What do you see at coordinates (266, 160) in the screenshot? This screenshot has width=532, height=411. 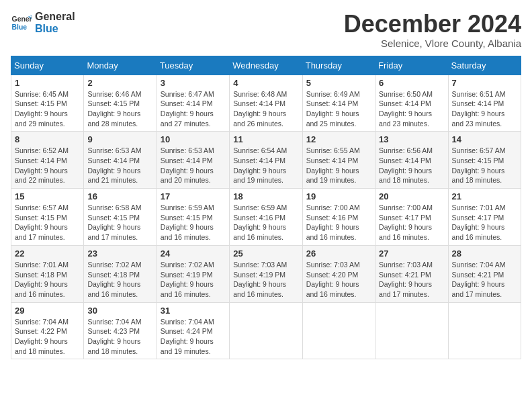 I see `calendar-week-2: 8 Sunrise: 6:52 AM Sunset: 4:14 PM Dayli…` at bounding box center [266, 160].